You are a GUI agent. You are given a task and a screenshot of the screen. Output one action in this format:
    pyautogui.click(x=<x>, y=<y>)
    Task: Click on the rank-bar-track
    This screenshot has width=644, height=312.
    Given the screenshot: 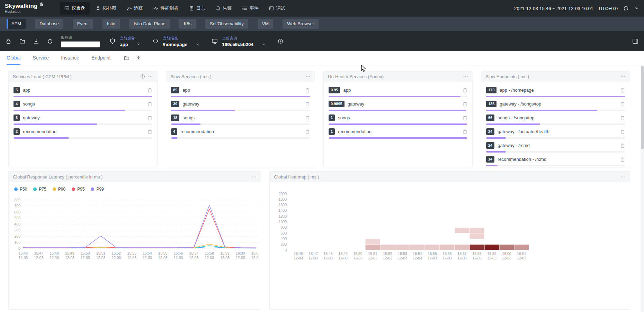 What is the action you would take?
    pyautogui.click(x=83, y=97)
    